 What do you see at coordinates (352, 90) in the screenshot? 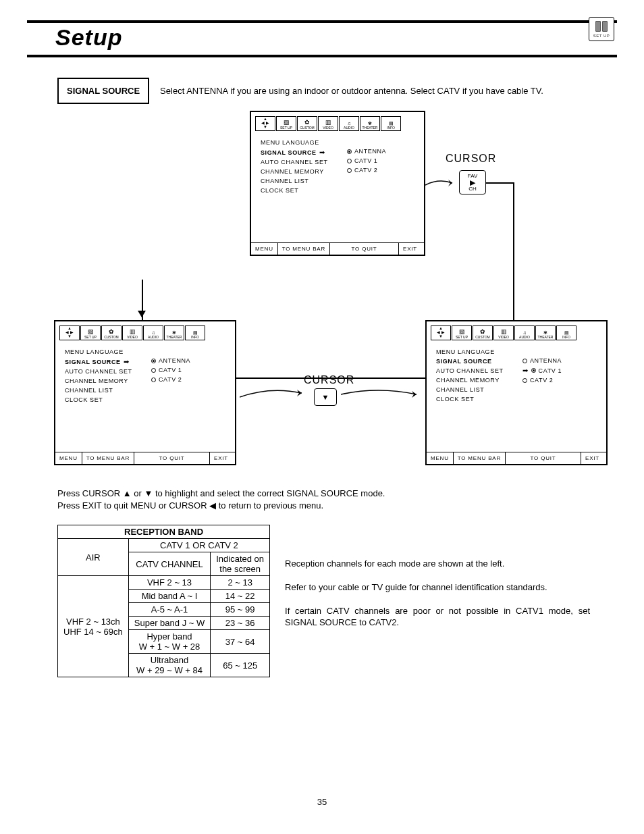
I see `signal-source-desc: Select ANTENNA if you are using an indoo…` at bounding box center [352, 90].